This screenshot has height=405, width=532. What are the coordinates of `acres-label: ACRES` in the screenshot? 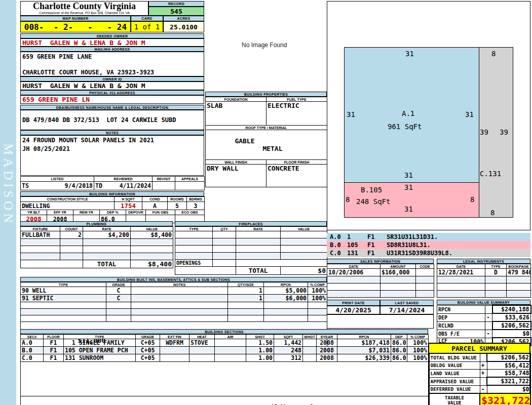 It's located at (183, 18).